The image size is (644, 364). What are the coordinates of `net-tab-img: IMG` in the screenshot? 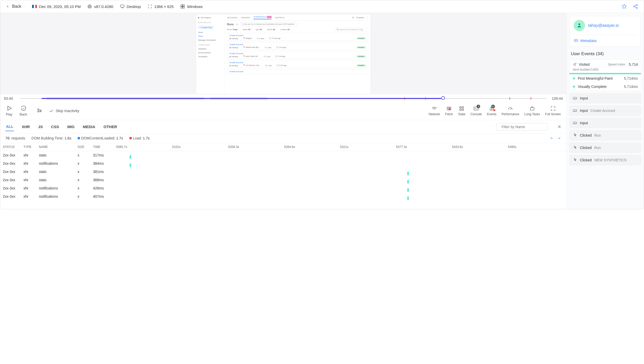 It's located at (71, 127).